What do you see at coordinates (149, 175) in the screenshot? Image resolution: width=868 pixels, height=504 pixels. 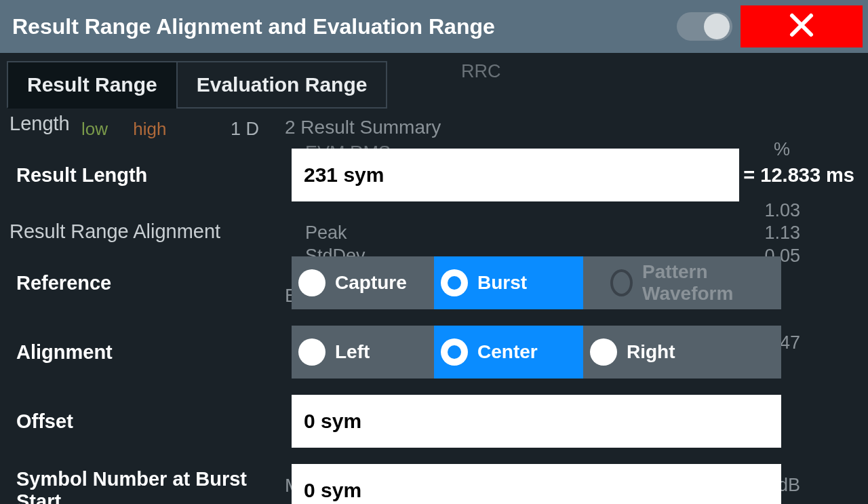 I see `label-result-length: Result Length` at bounding box center [149, 175].